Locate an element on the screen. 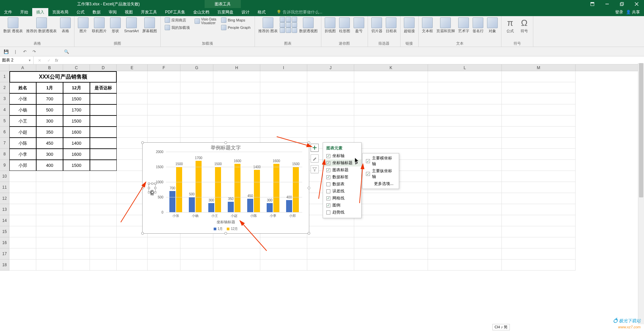 The width and height of the screenshot is (644, 331). bar: 1400 is located at coordinates (257, 191).